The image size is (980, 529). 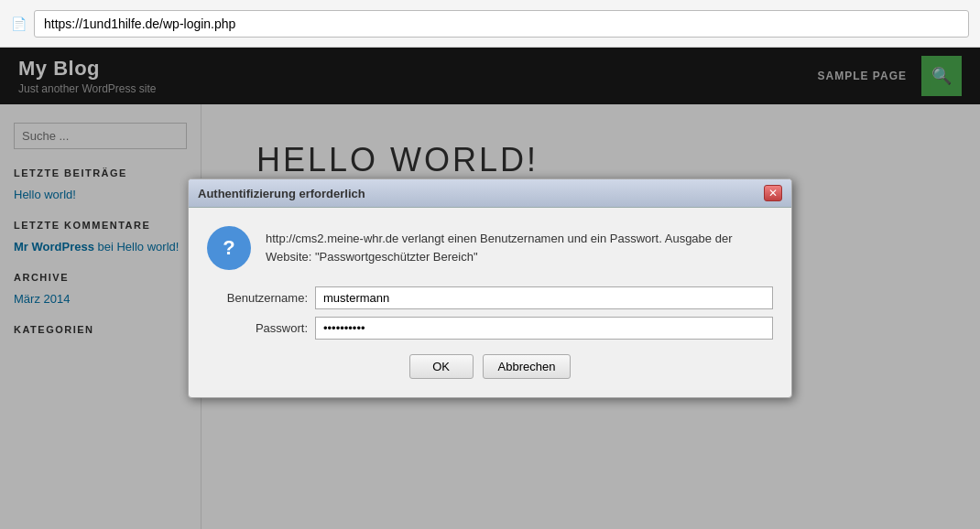 What do you see at coordinates (544, 298) in the screenshot?
I see `username-input` at bounding box center [544, 298].